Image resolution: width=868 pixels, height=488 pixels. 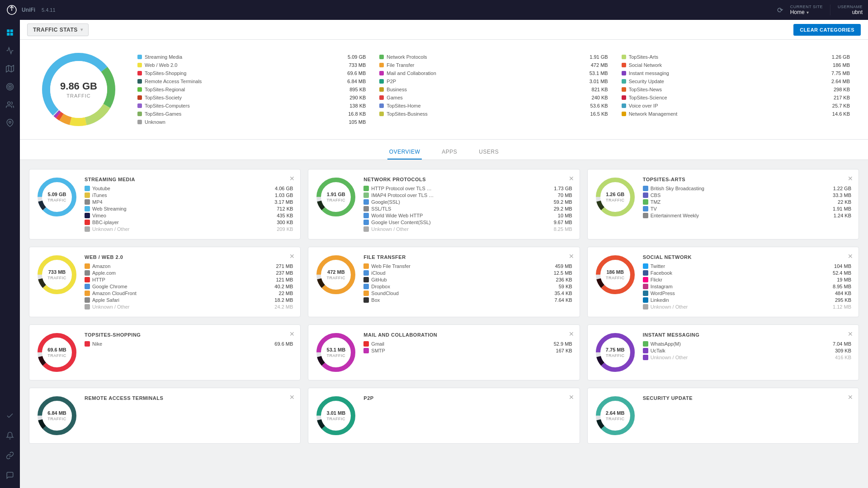 I want to click on card-donut-center: 1.26 GB TRAFFIC, so click(x=615, y=197).